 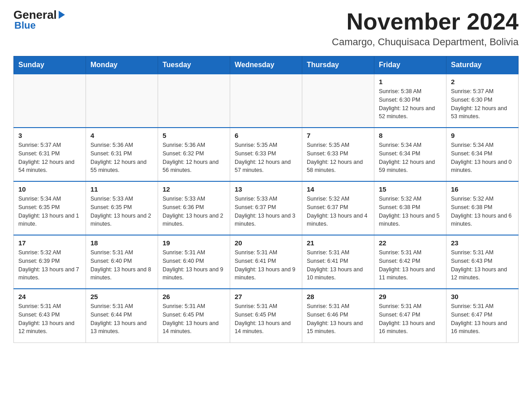 I want to click on calendar-cell: 13Sunrise: 5:33 AMSunset: 6:37 PMDayligh…, so click(x=266, y=208).